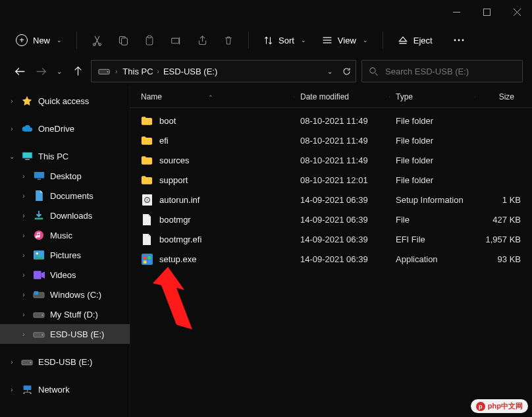  I want to click on column-type: Type, so click(432, 97).